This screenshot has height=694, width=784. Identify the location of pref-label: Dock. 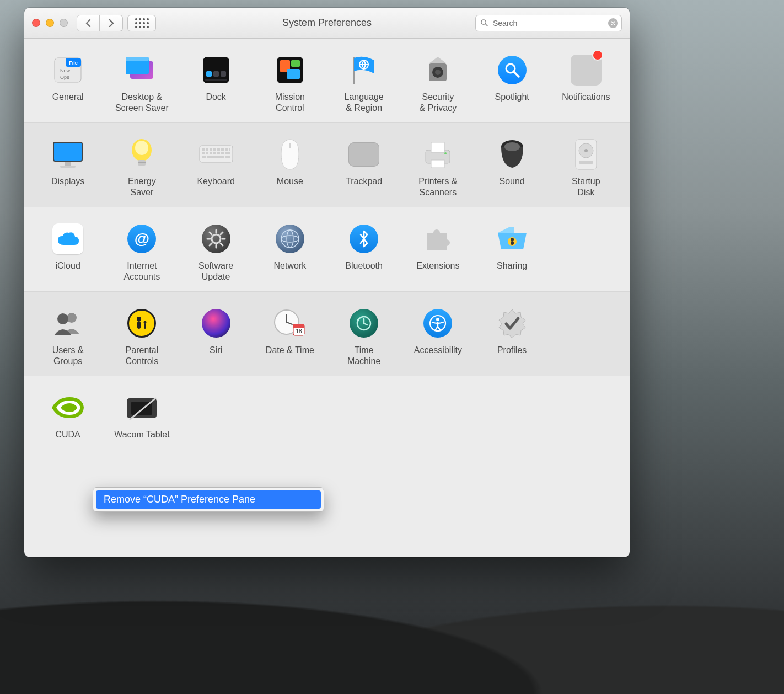
(216, 97).